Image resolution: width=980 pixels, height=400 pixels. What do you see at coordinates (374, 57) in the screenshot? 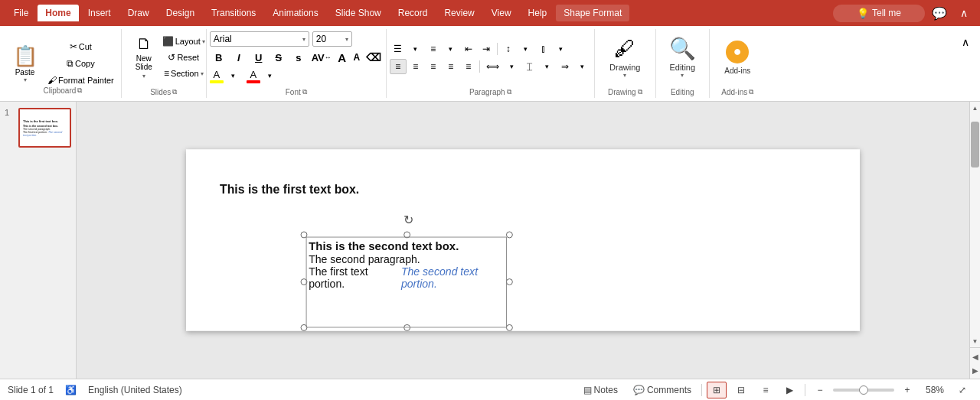
I see `clear-format-button: ⌫` at bounding box center [374, 57].